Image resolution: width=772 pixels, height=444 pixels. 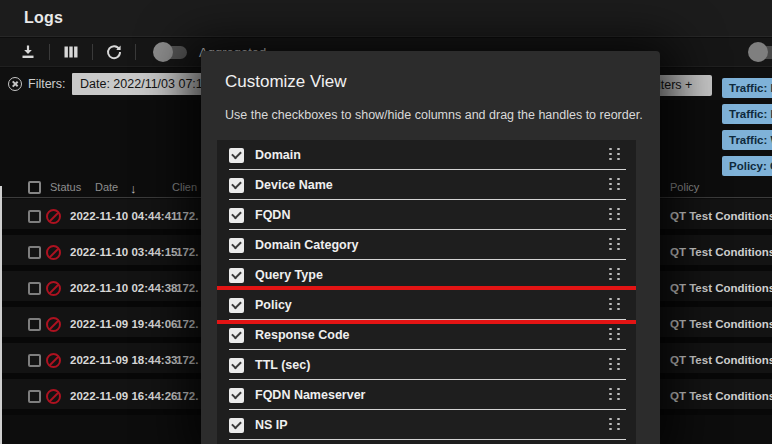 I want to click on select-all-checkbox, so click(x=34, y=188).